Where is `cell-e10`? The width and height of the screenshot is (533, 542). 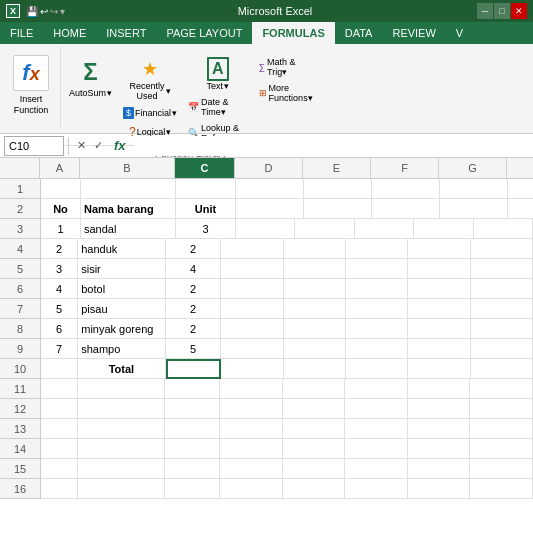
cell-e10 is located at coordinates (315, 369).